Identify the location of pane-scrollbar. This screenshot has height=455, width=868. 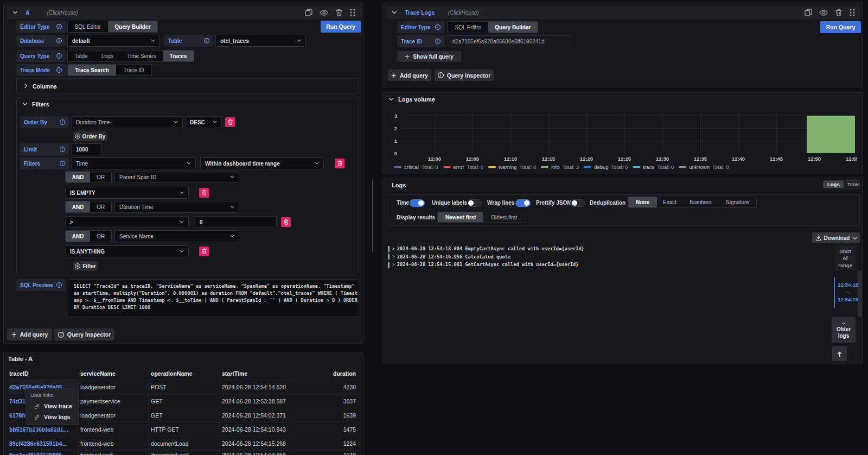
(373, 216).